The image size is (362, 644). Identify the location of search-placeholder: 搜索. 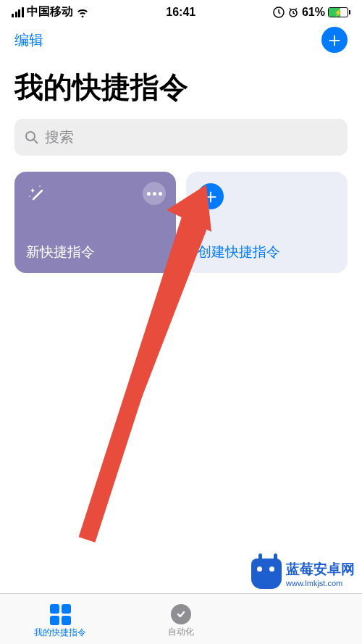
(59, 138).